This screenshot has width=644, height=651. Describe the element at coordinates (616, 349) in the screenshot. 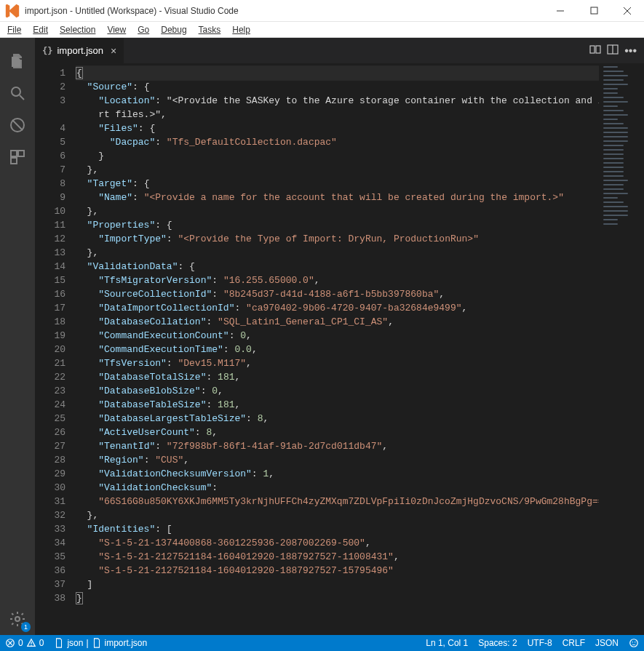

I see `minimap` at that location.